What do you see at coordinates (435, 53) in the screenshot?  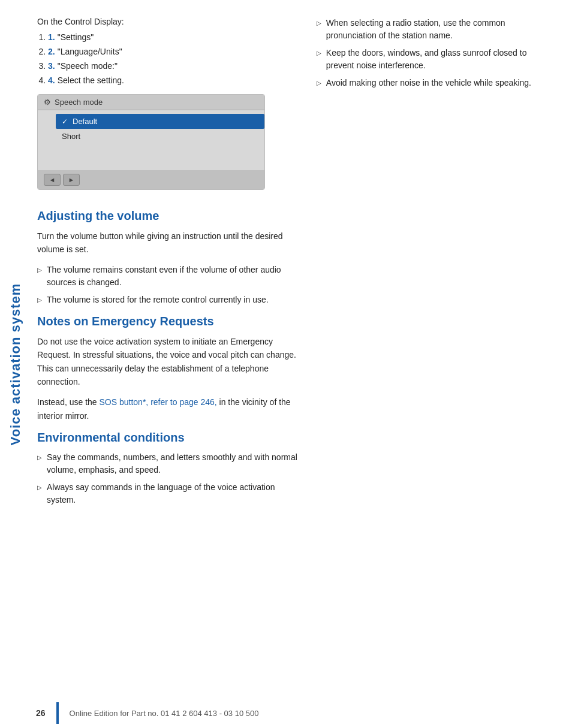 I see `right-bullets: When selecting a radio station, use the …` at bounding box center [435, 53].